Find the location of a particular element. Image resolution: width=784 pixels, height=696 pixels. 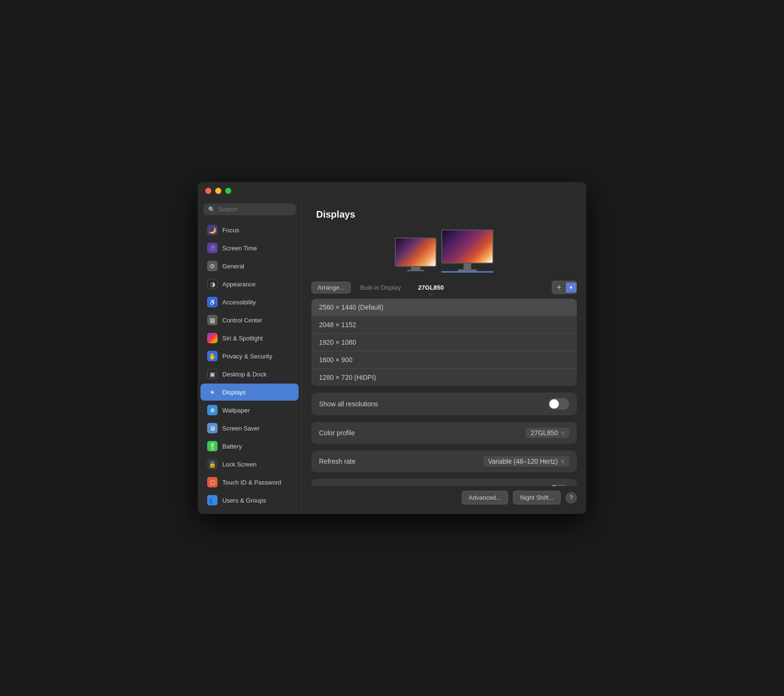

privacy-icon: ✋ is located at coordinates (212, 356).